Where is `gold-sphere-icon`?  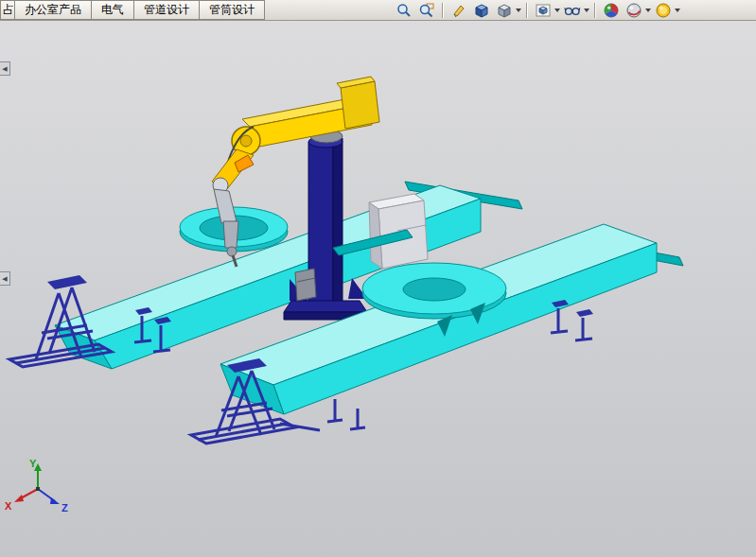 gold-sphere-icon is located at coordinates (663, 10).